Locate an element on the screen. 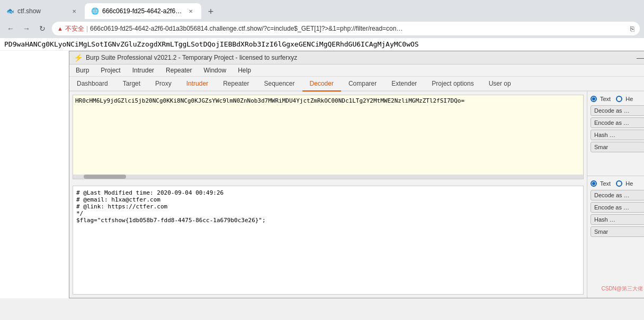 This screenshot has width=644, height=320. tab-proxy: Proxy is located at coordinates (163, 84).